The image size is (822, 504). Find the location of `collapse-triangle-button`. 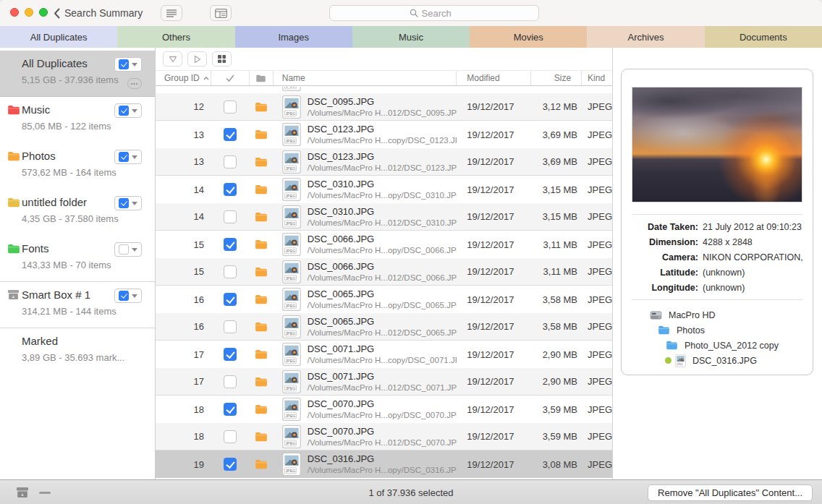

collapse-triangle-button is located at coordinates (172, 59).